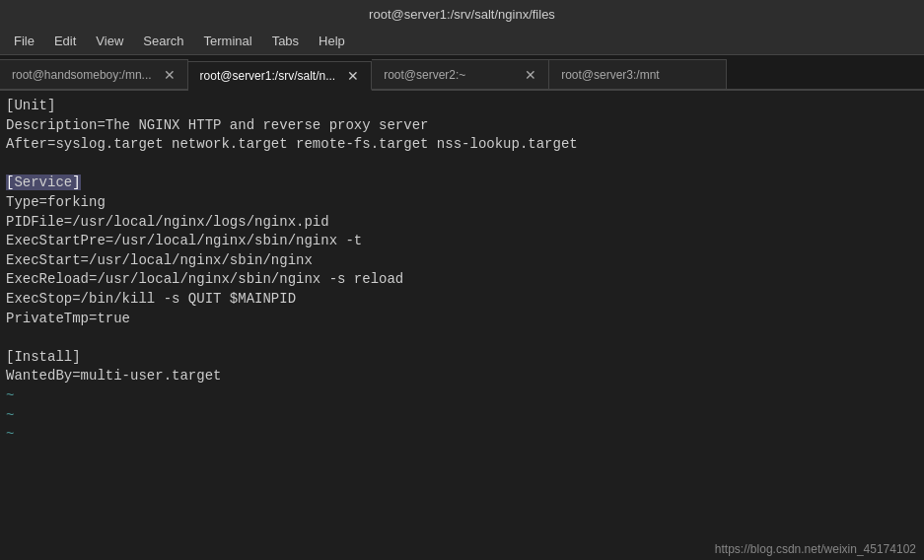 The width and height of the screenshot is (924, 560). I want to click on line-8: ExecStartPre=/usr/local/nginx/sbin/nginx…, so click(462, 242).